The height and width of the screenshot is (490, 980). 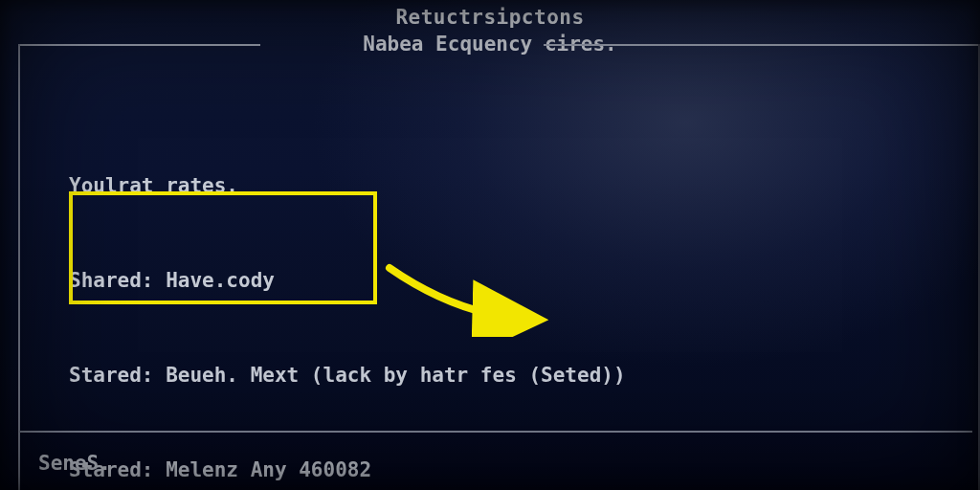 What do you see at coordinates (762, 45) in the screenshot?
I see `divider-right` at bounding box center [762, 45].